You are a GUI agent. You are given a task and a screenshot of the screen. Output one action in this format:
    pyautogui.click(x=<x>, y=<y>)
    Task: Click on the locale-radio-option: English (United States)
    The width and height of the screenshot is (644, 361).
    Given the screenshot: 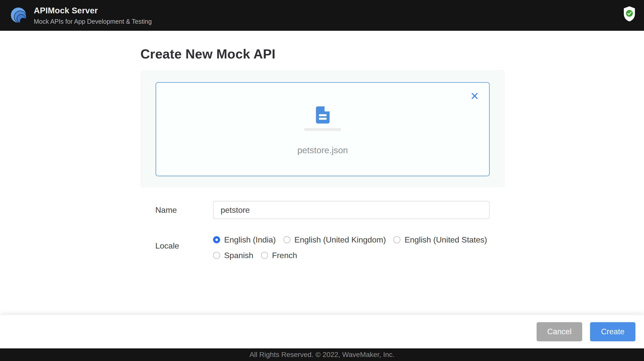 What is the action you would take?
    pyautogui.click(x=440, y=240)
    